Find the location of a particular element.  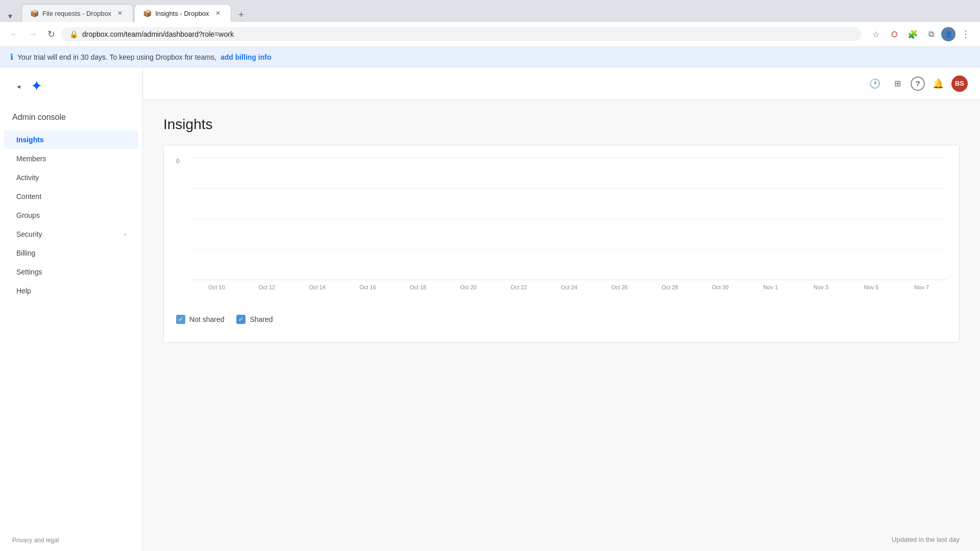

sidebar-item-groups: Groups is located at coordinates (71, 215).